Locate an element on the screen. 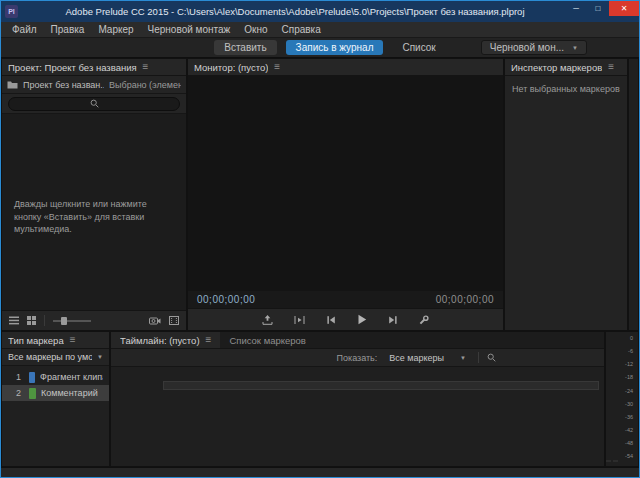 The width and height of the screenshot is (640, 478). app-icon: Pl is located at coordinates (12, 12).